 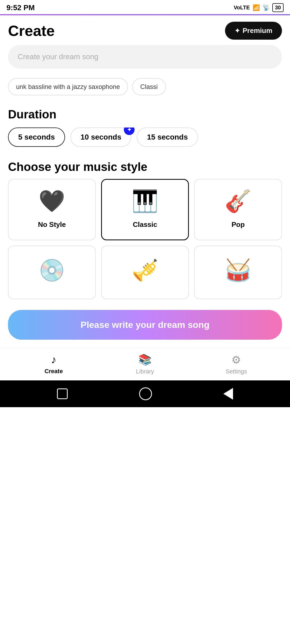 What do you see at coordinates (242, 8) in the screenshot?
I see `volte-icon: VoLTE` at bounding box center [242, 8].